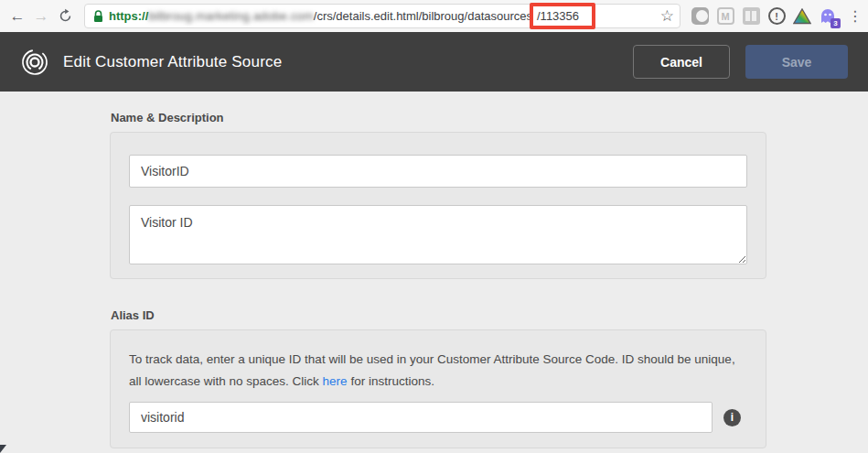 The width and height of the screenshot is (868, 453). Describe the element at coordinates (99, 16) in the screenshot. I see `secure-lock-icon` at that location.